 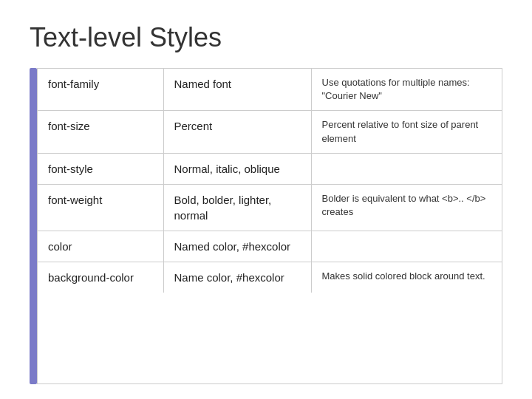 What do you see at coordinates (100, 168) in the screenshot?
I see `property-cell: font-style` at bounding box center [100, 168].